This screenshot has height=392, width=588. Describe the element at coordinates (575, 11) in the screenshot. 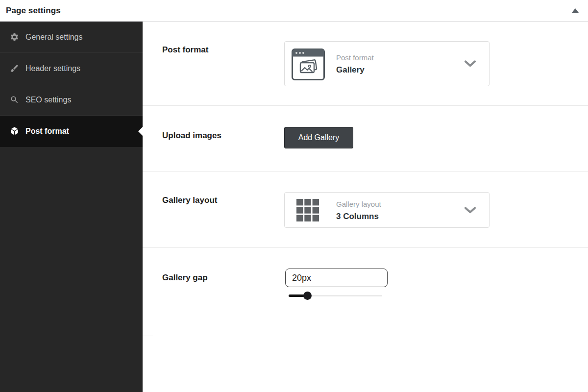

I see `triangle-up-icon` at that location.